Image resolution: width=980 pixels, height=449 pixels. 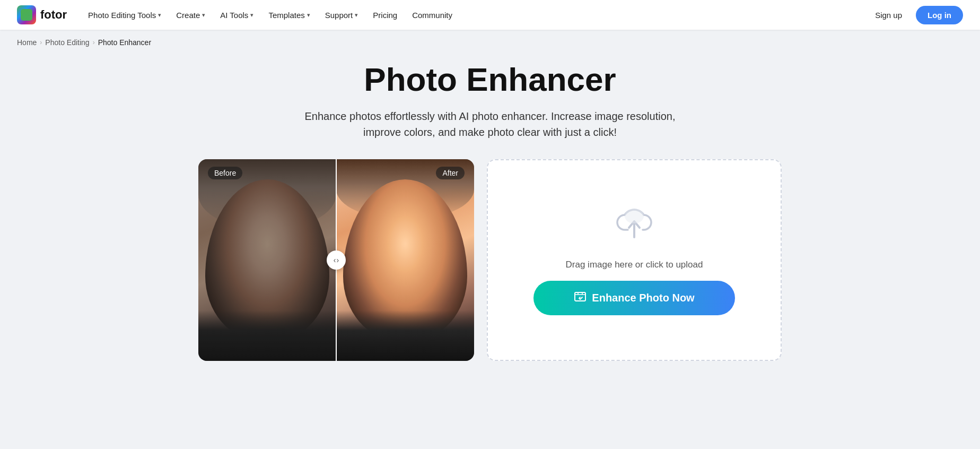 What do you see at coordinates (267, 260) in the screenshot?
I see `before-image` at bounding box center [267, 260].